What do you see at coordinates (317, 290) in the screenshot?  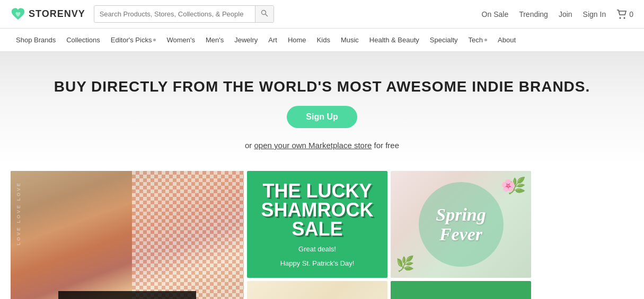 I see `jewelry-banner: 📿 Featured Brands:` at bounding box center [317, 290].